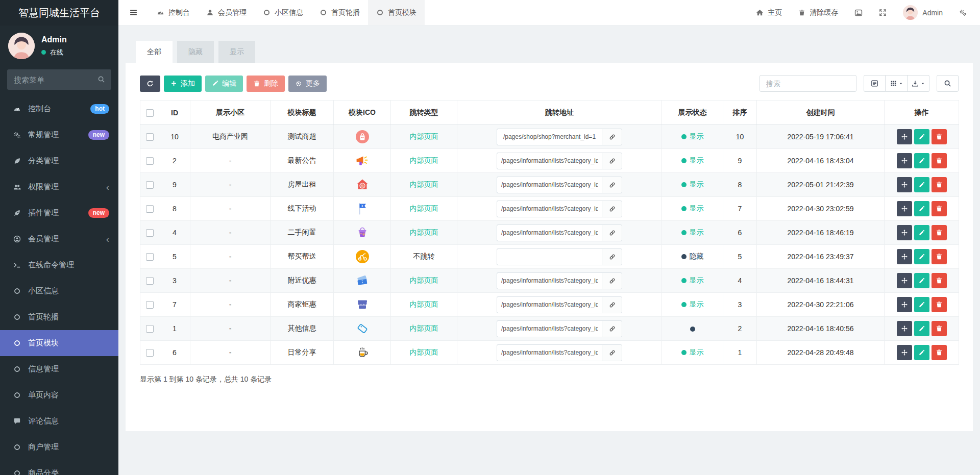 The height and width of the screenshot is (475, 980). Describe the element at coordinates (59, 467) in the screenshot. I see `sidebar-item: 商品分类` at that location.